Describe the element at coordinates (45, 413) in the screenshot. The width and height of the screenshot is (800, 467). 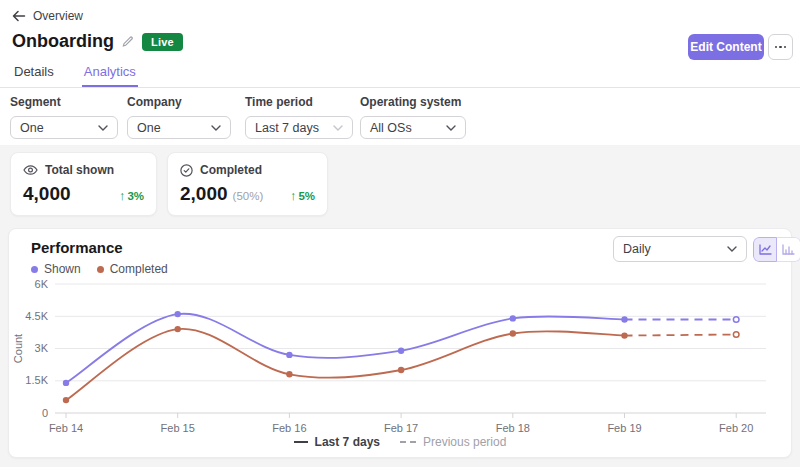
I see `svg-text: 0` at that location.